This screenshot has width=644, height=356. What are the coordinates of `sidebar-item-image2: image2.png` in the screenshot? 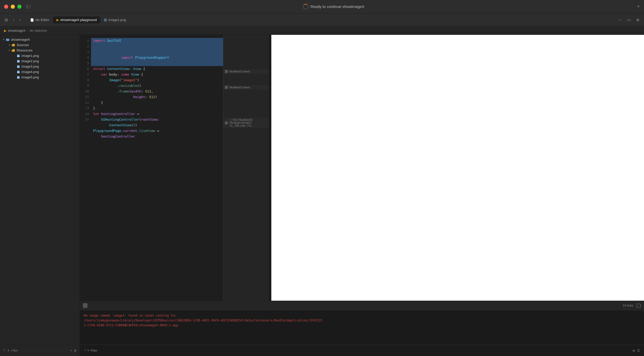 It's located at (40, 61).